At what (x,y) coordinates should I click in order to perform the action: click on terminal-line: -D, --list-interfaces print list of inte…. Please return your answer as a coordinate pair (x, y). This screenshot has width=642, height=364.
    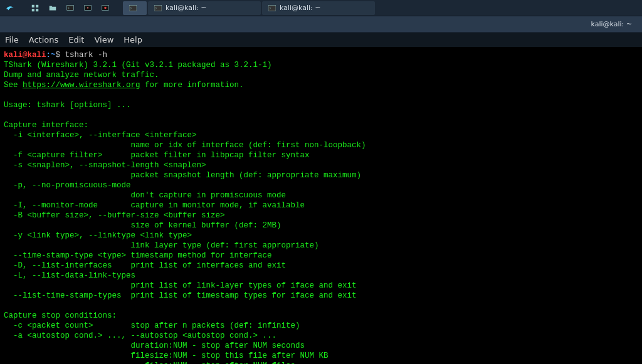
    Looking at the image, I should click on (145, 266).